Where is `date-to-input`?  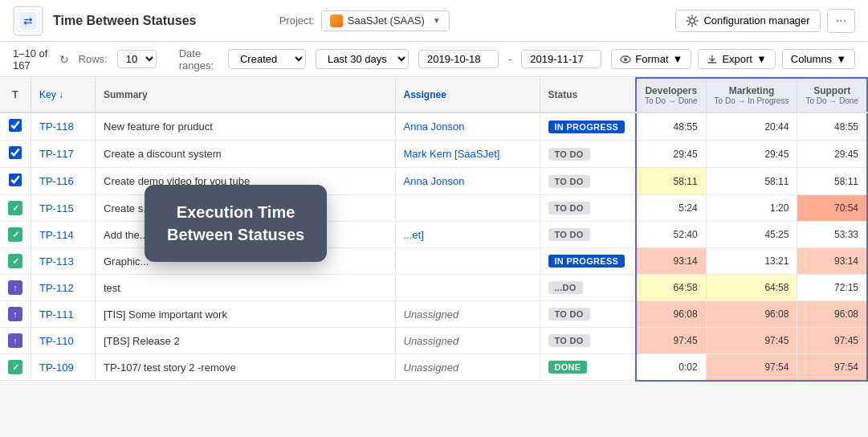
date-to-input is located at coordinates (561, 59).